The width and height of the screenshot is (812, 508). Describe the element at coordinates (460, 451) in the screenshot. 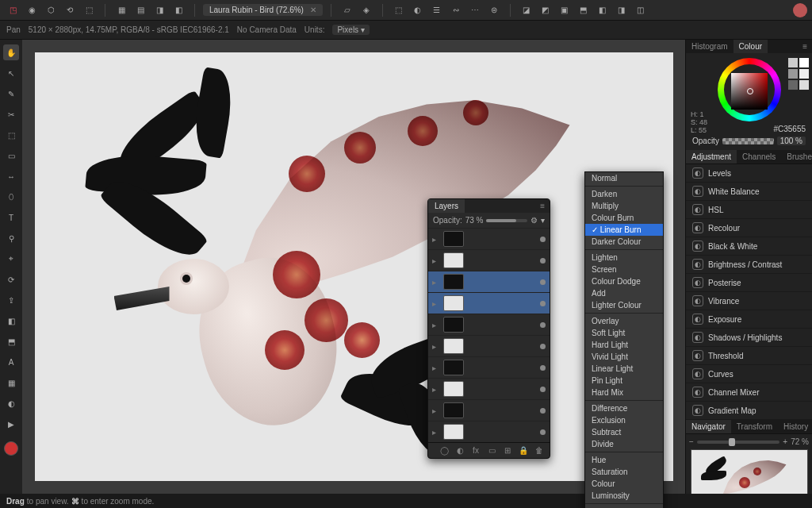

I see `adjustment-icon: ◐` at that location.